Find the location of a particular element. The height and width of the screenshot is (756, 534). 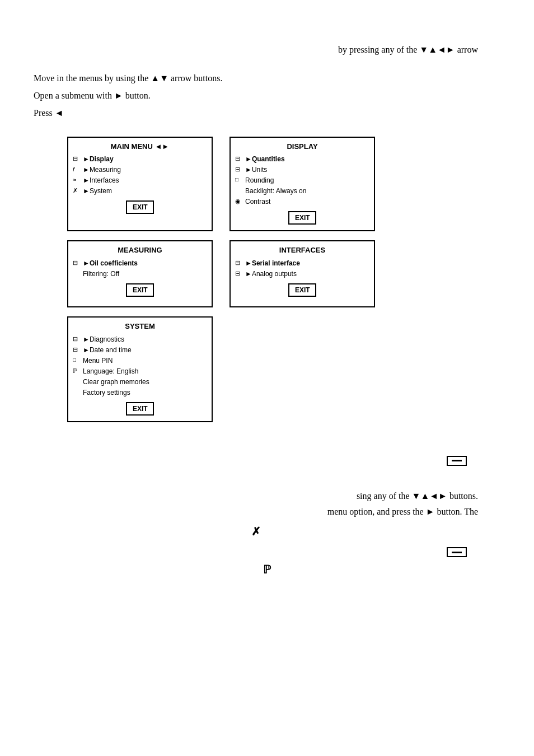

menu-item-text: Factory settings is located at coordinates (106, 393).